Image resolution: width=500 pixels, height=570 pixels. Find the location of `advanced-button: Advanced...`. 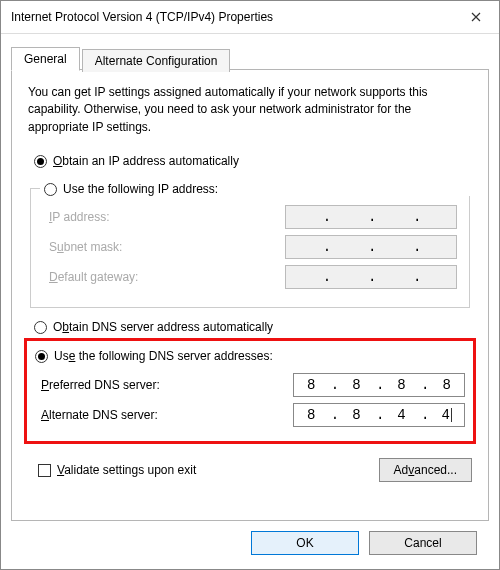

advanced-button: Advanced... is located at coordinates (426, 470).